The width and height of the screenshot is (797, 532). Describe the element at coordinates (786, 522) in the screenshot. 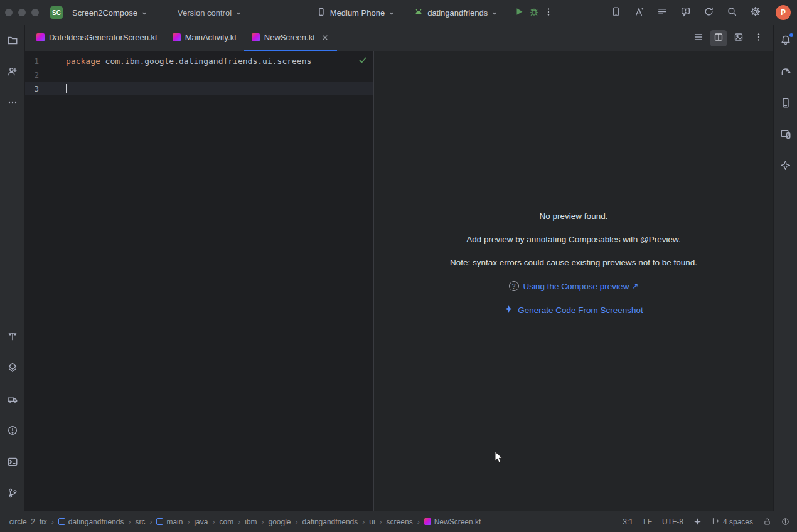

I see `status-info-icon` at that location.